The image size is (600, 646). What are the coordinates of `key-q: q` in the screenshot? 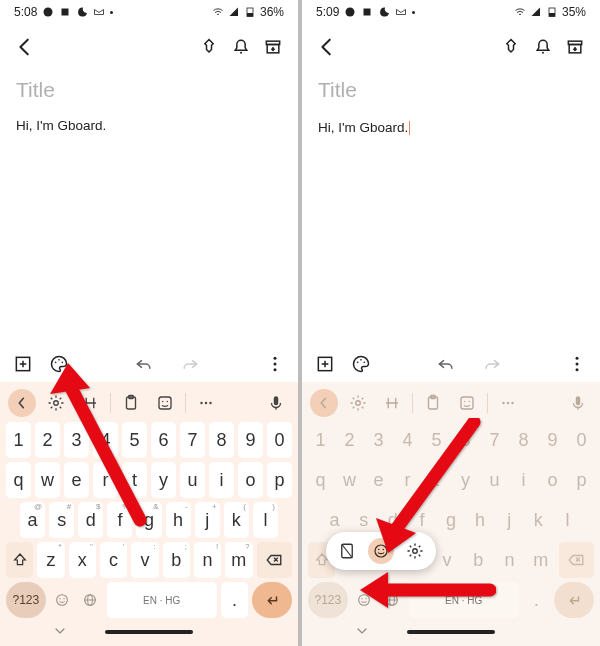 It's located at (18, 480).